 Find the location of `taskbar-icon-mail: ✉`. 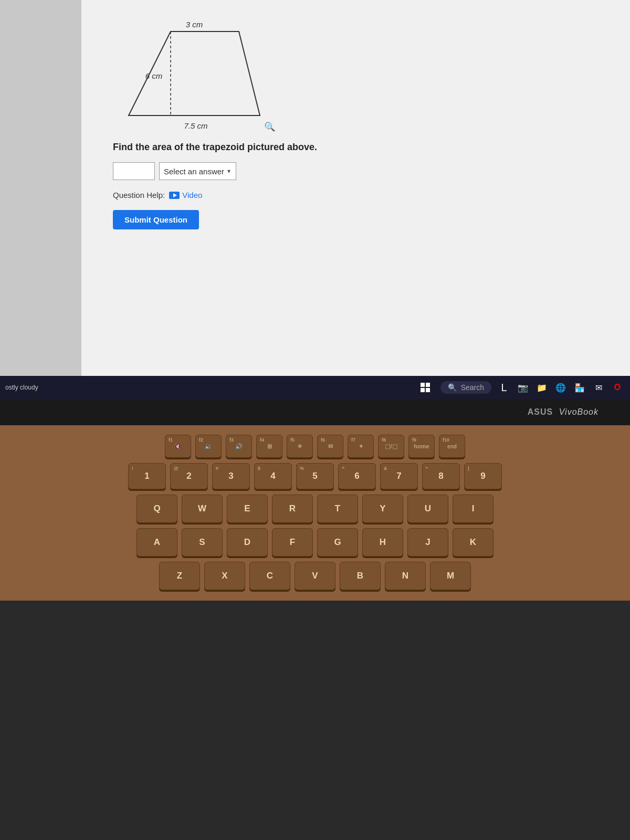

taskbar-icon-mail: ✉ is located at coordinates (598, 387).